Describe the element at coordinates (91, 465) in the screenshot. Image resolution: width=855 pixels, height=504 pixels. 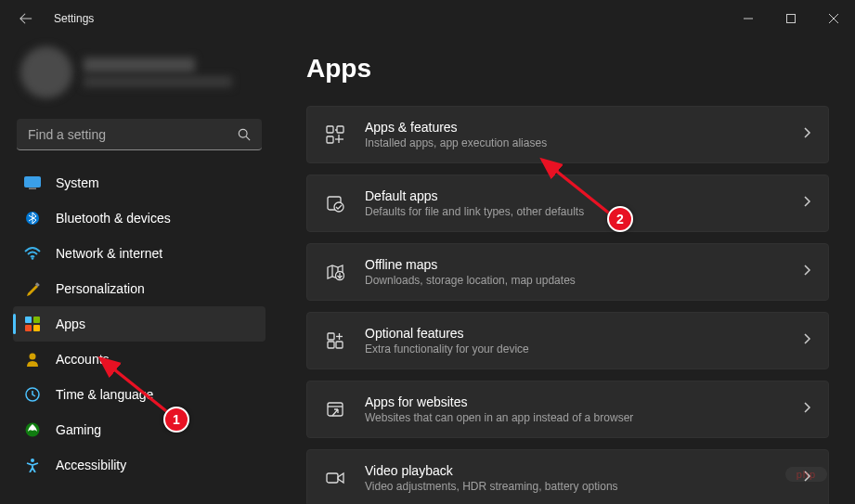
I see `sidebar-item-label: Accessibility` at that location.